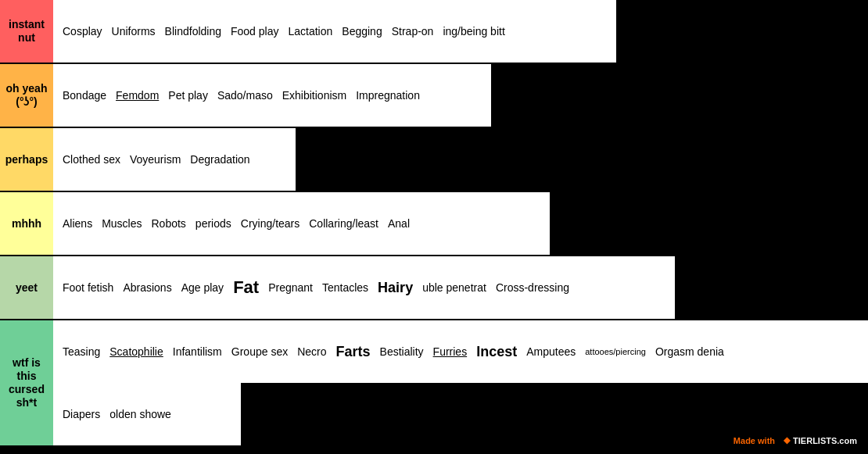 Image resolution: width=868 pixels, height=454 pixels. Describe the element at coordinates (27, 95) in the screenshot. I see `tier-label-ohyeah: oh yeah (°ʖ°)` at that location.